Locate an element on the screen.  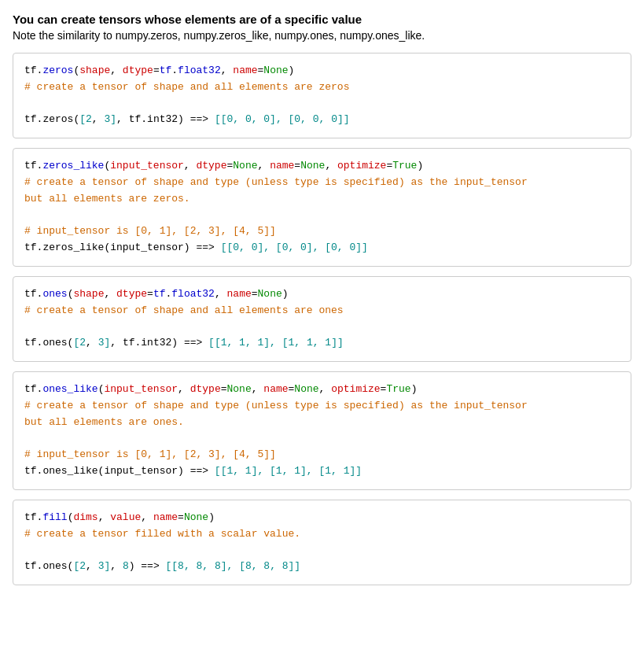
fill-comment: # create a tensor filled with a scalar v… is located at coordinates (322, 535).